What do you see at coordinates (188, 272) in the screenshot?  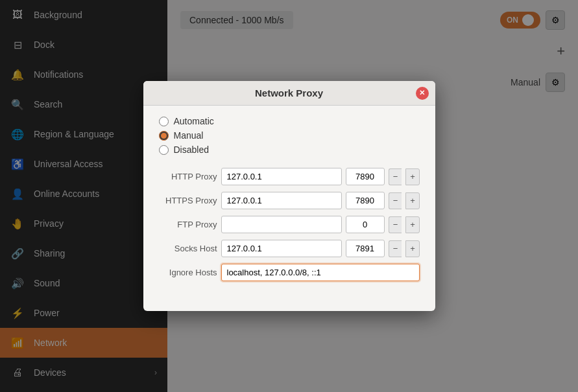 I see `ignore-hosts-label: Ignore Hosts` at bounding box center [188, 272].